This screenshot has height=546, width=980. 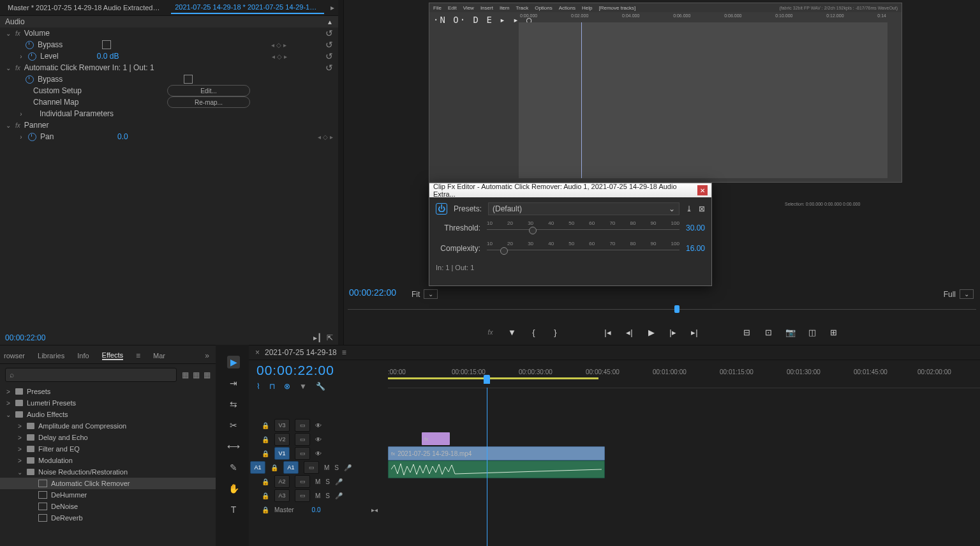 What do you see at coordinates (316, 453) in the screenshot?
I see `track-v1: 🔒V1▭👁` at bounding box center [316, 453].